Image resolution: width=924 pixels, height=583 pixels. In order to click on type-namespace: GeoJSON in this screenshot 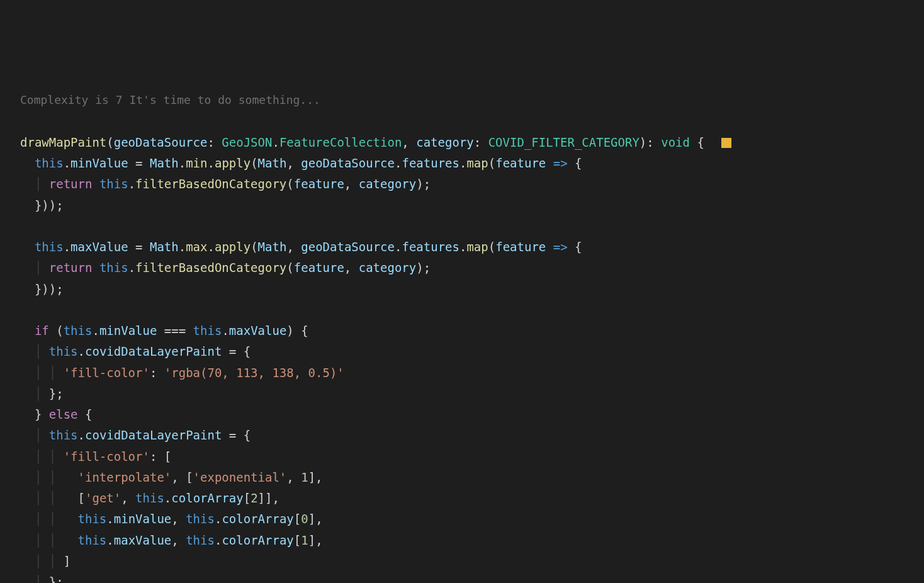, I will do `click(247, 142)`.